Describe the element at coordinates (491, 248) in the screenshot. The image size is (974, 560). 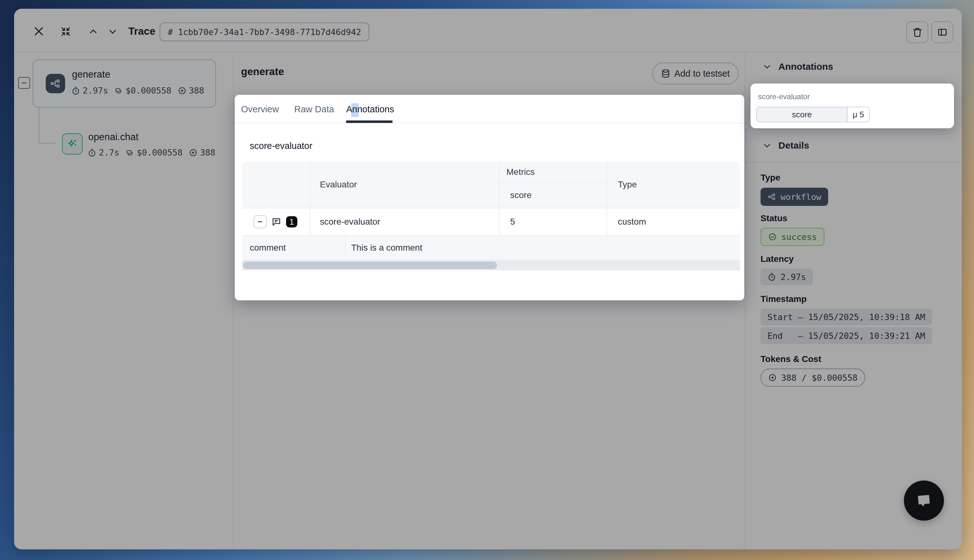
I see `comment-row` at that location.